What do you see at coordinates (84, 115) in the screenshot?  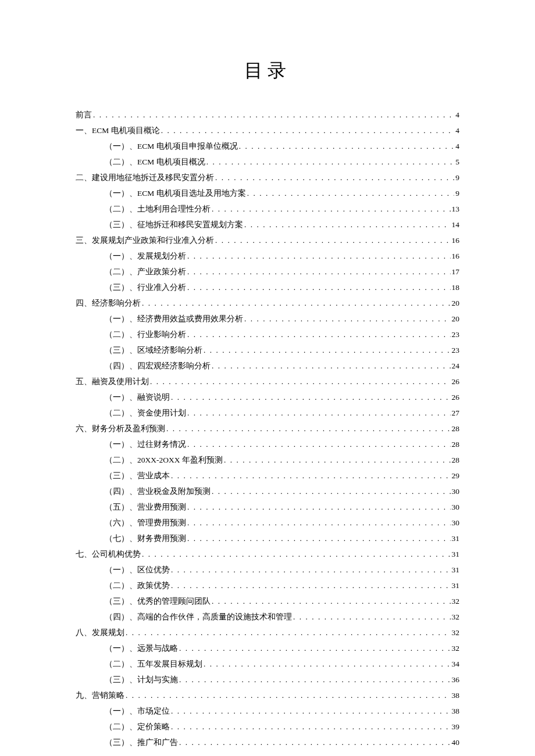 I see `toc-entry-label: 前言` at bounding box center [84, 115].